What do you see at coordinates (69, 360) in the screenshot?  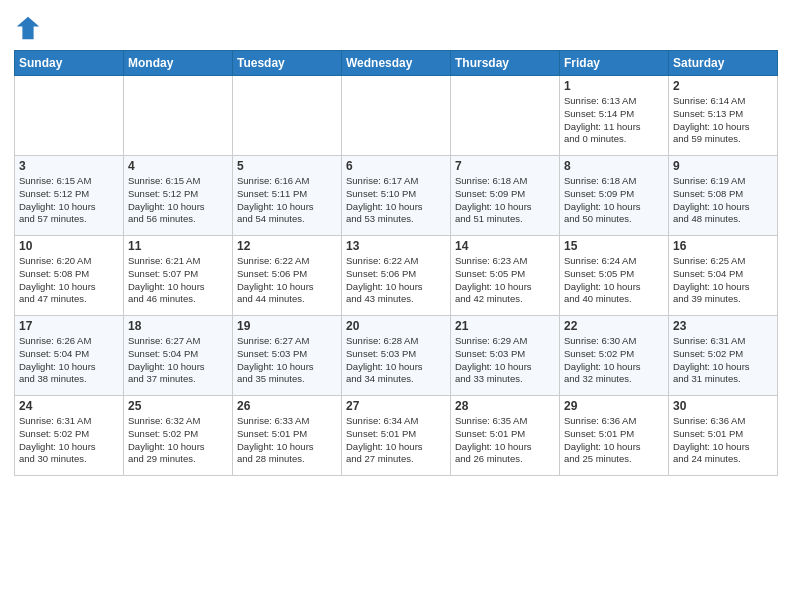 I see `day-info: Sunrise: 6:26 AM Sunset: 5:04 PM Dayligh…` at bounding box center [69, 360].